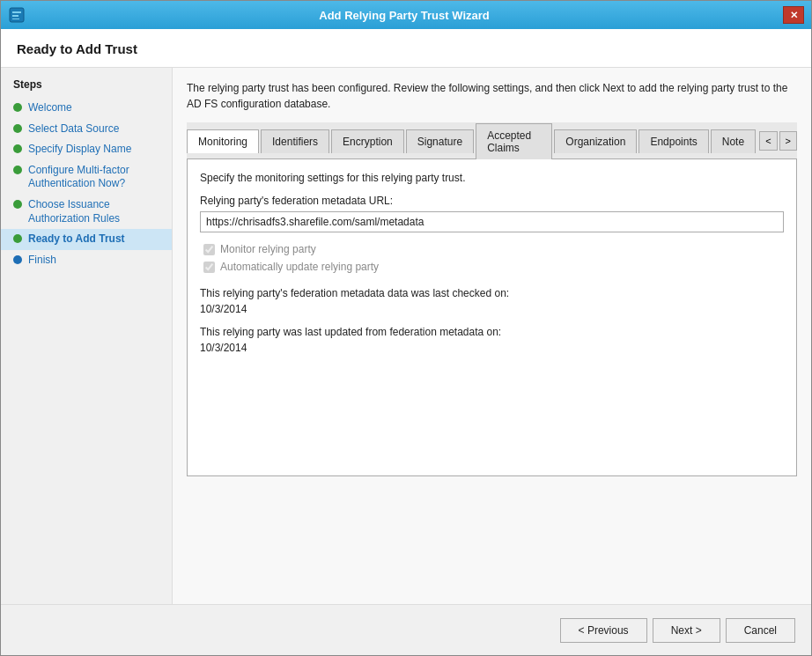 This screenshot has height=656, width=812. What do you see at coordinates (491, 201) in the screenshot?
I see `federation-url-label: Relying party's federation metadata URL:` at bounding box center [491, 201].